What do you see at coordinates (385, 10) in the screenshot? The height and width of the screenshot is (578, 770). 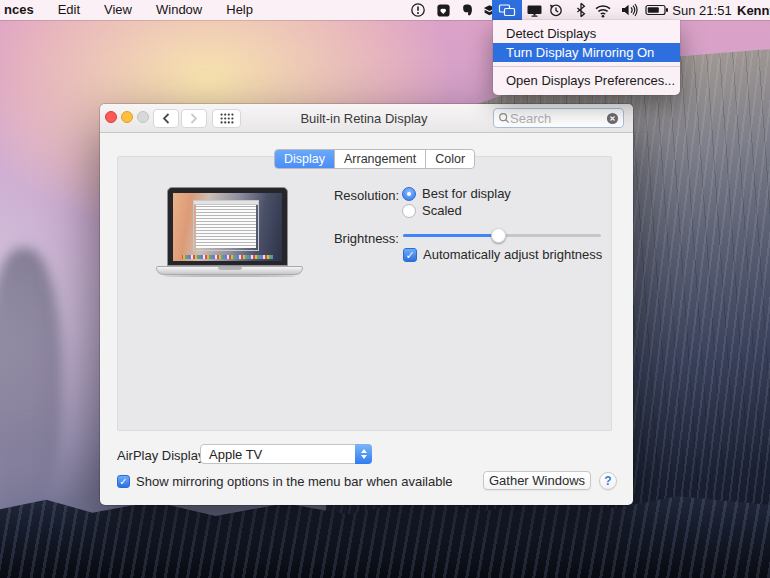 I see `menu-bar: nces Edit View Window Help` at bounding box center [385, 10].